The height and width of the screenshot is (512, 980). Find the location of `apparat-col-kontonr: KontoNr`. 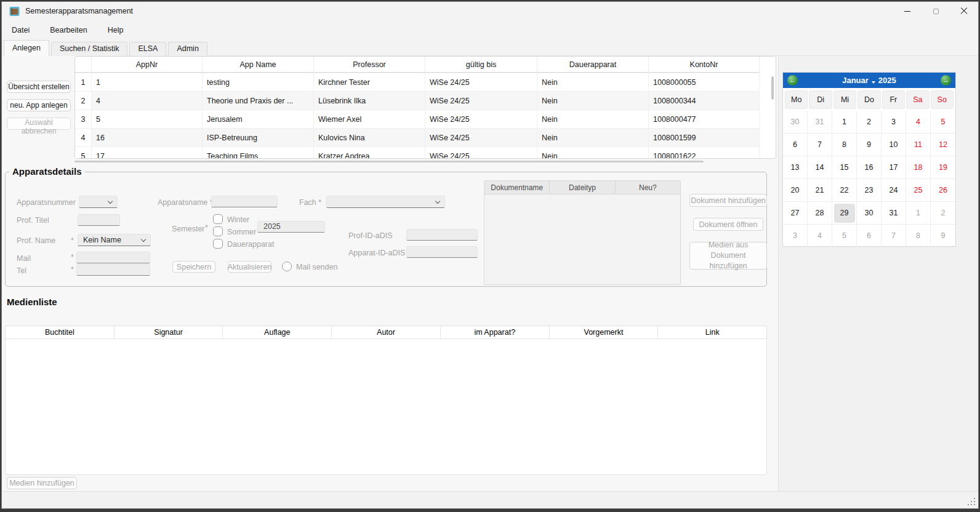

apparat-col-kontonr: KontoNr is located at coordinates (704, 65).